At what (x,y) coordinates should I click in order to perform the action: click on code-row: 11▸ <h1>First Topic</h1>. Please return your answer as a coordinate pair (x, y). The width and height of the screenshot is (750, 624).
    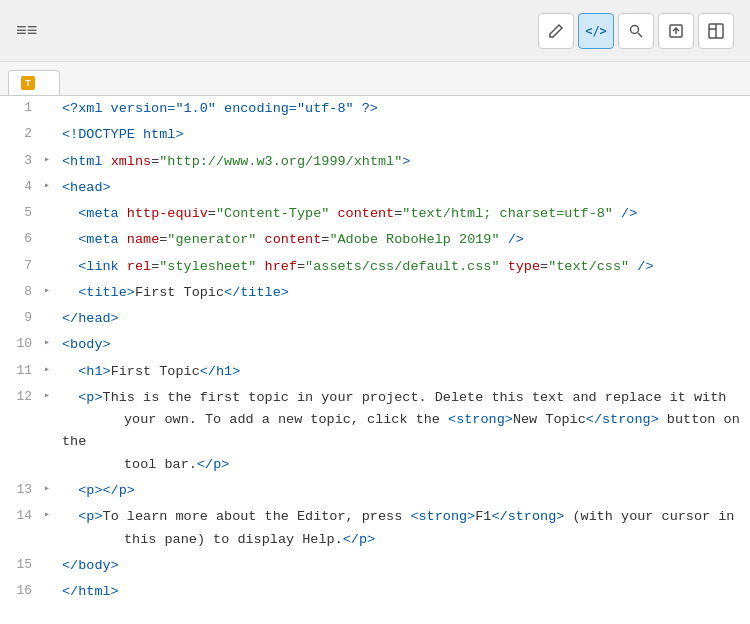
    Looking at the image, I should click on (375, 372).